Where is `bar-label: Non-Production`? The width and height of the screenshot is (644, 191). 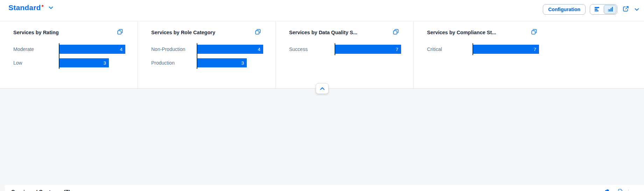
bar-label: Non-Production is located at coordinates (174, 49).